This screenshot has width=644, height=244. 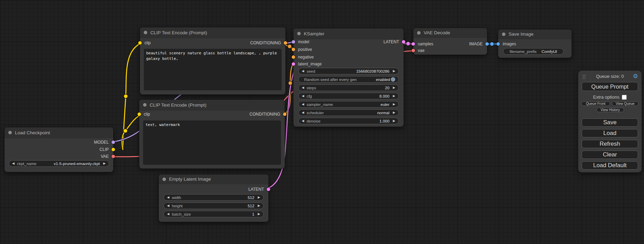 What do you see at coordinates (213, 189) in the screenshot?
I see `port-row: LATENT` at bounding box center [213, 189].